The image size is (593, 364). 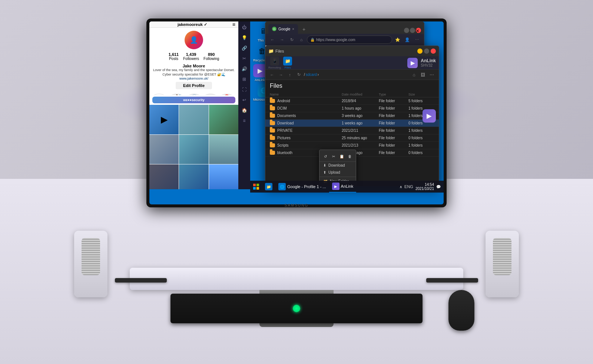 What do you see at coordinates (141, 280) in the screenshot?
I see `phone-desk-left` at bounding box center [141, 280].